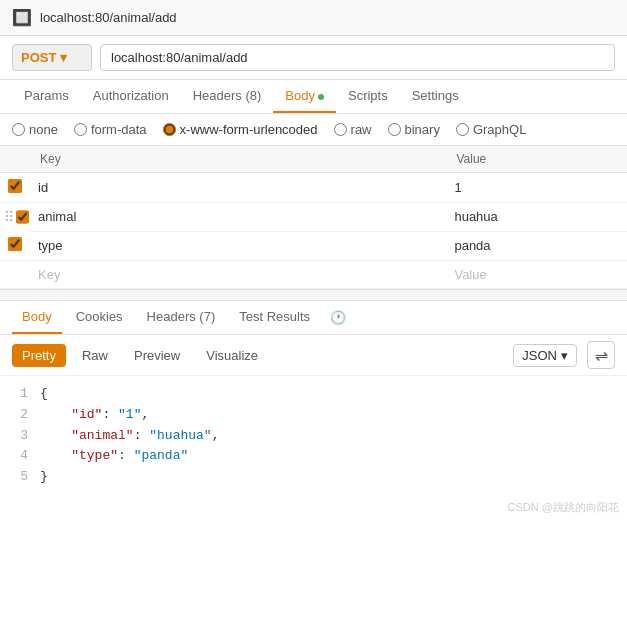 The width and height of the screenshot is (627, 629). What do you see at coordinates (108, 18) in the screenshot?
I see `title-url: localhost:80/animal/add` at bounding box center [108, 18].